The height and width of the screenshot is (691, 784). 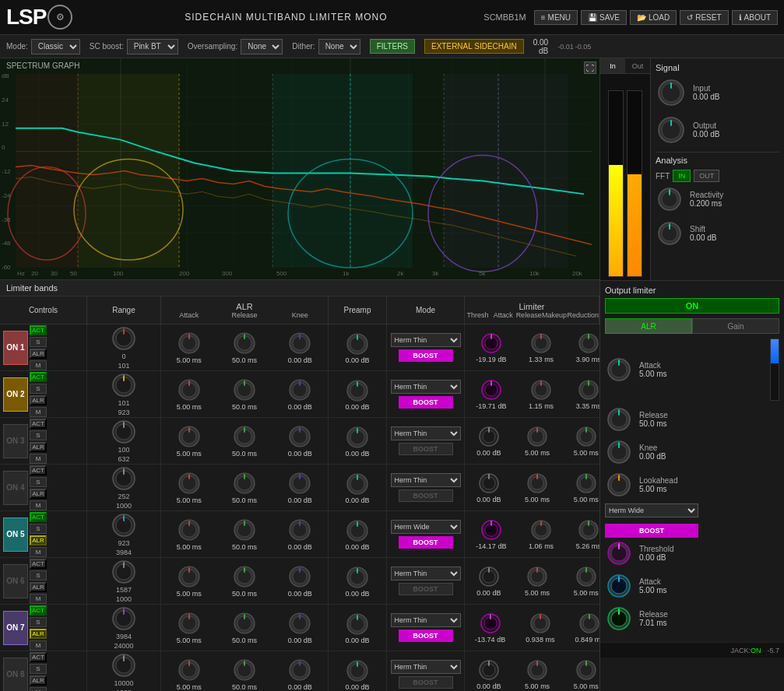 I want to click on band-m-button-5: M, so click(x=38, y=552).